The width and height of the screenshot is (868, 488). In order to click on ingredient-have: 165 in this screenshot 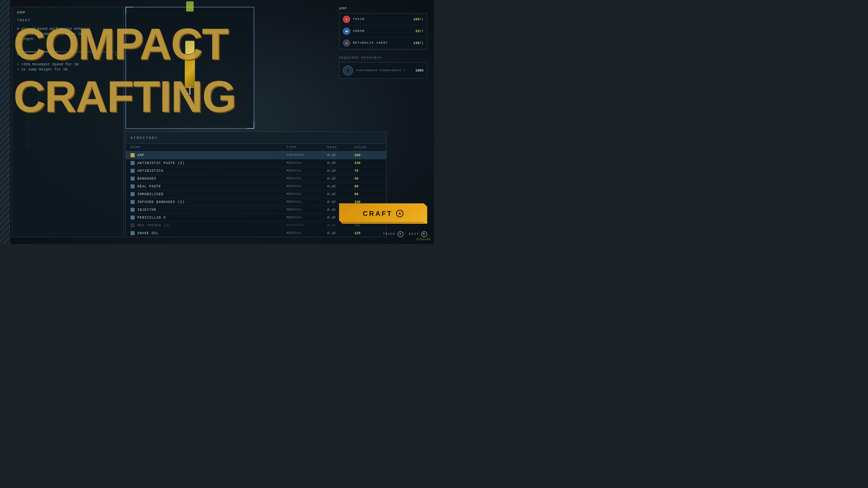, I will do `click(416, 20)`.